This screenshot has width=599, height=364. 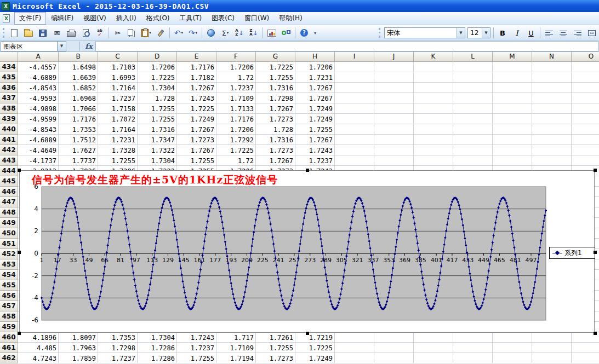 What do you see at coordinates (78, 150) in the screenshot?
I see `cell-B442: 1.7627` at bounding box center [78, 150].